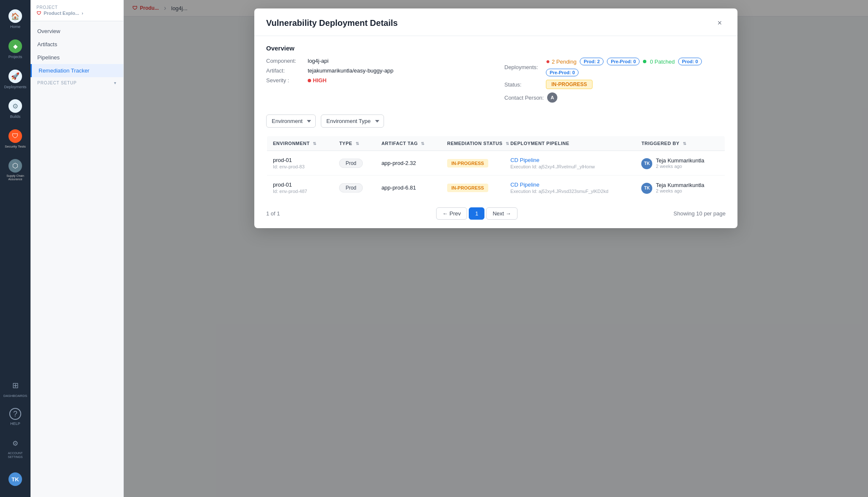 The width and height of the screenshot is (868, 497). What do you see at coordinates (15, 49) in the screenshot?
I see `sidebar-item-projects: ◆ Projects` at bounding box center [15, 49].